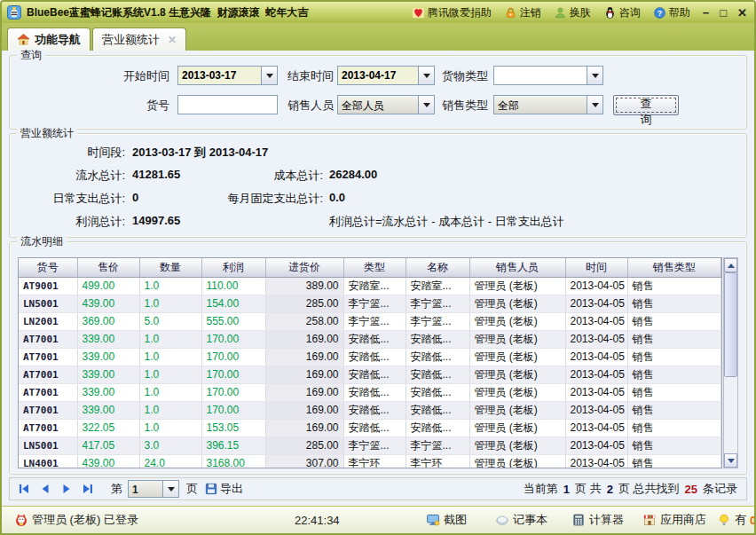 This screenshot has width=756, height=535. Describe the element at coordinates (233, 321) in the screenshot. I see `table-cell: 555.00` at that location.